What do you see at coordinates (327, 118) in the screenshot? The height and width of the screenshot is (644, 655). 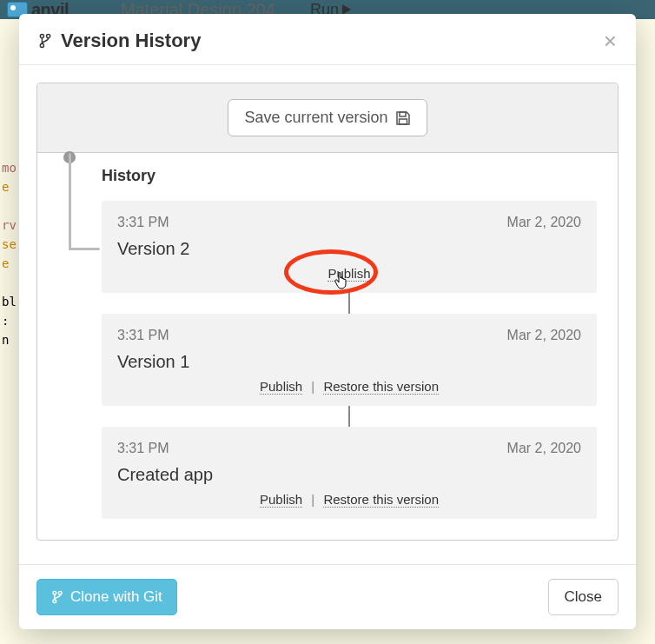 I see `save-current-version-button: Save current version` at bounding box center [327, 118].